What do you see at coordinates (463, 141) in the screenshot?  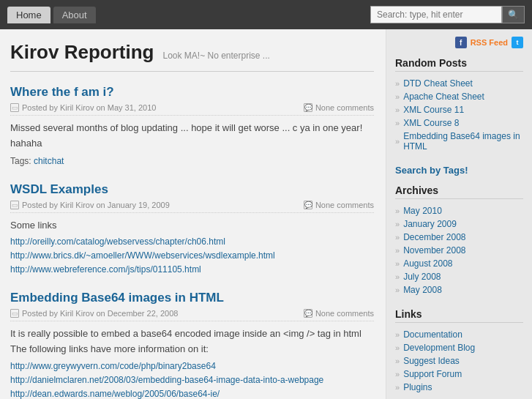 I see `random-post-link-5: Embedding Base64 images in HTML` at bounding box center [463, 141].